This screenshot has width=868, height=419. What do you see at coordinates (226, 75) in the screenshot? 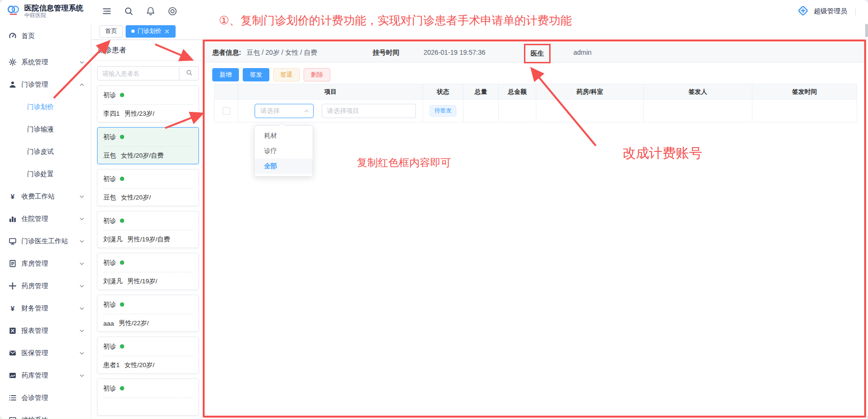
I see `add-button: 新增` at bounding box center [226, 75].